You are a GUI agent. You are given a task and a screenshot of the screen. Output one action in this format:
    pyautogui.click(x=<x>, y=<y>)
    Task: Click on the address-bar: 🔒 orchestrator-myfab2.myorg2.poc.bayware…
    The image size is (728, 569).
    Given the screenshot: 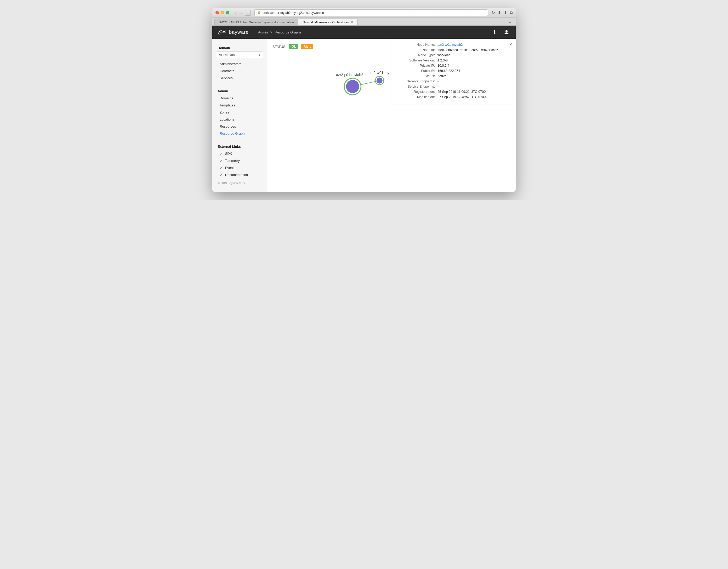 What is the action you would take?
    pyautogui.click(x=371, y=13)
    